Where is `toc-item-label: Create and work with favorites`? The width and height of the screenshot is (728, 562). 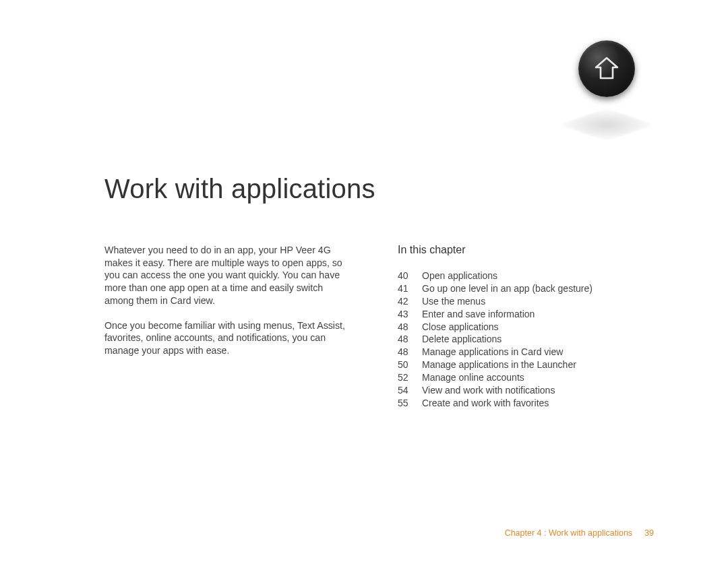
toc-item-label: Create and work with favorites is located at coordinates (485, 403).